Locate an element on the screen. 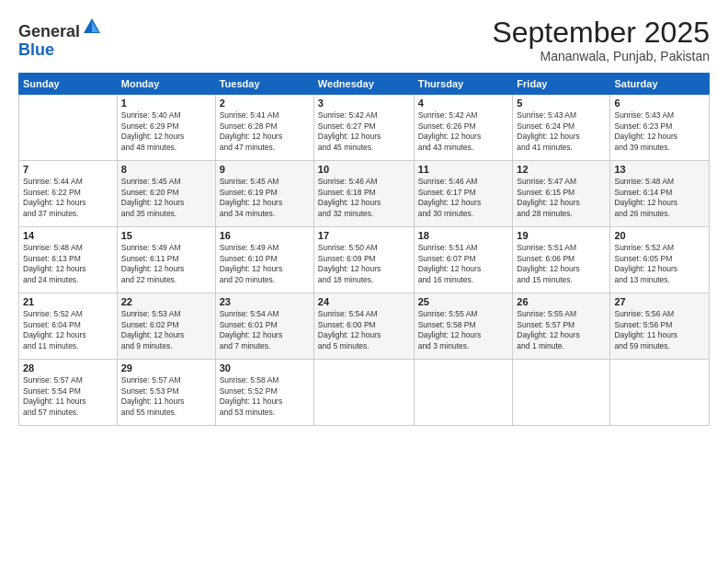  day-info: Sunrise: 5:43 AM Sunset: 6:24 PM Dayligh… is located at coordinates (561, 132).